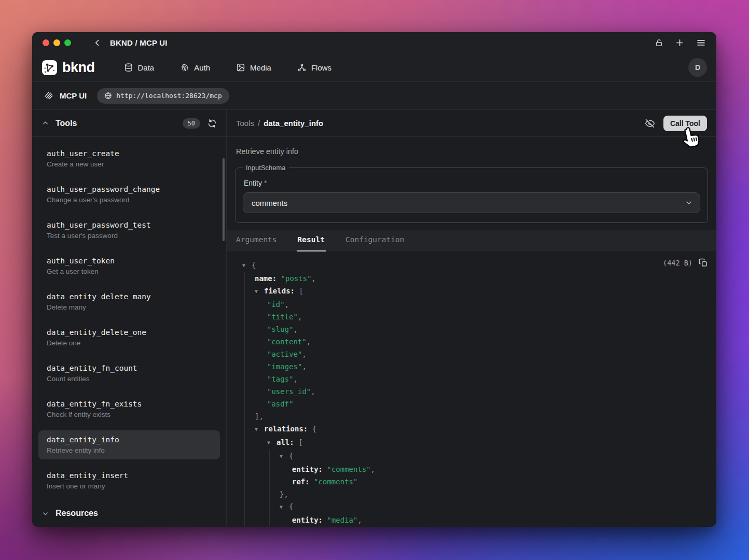 The width and height of the screenshot is (749, 560). Describe the element at coordinates (475, 304) in the screenshot. I see `json-line: "id",` at that location.